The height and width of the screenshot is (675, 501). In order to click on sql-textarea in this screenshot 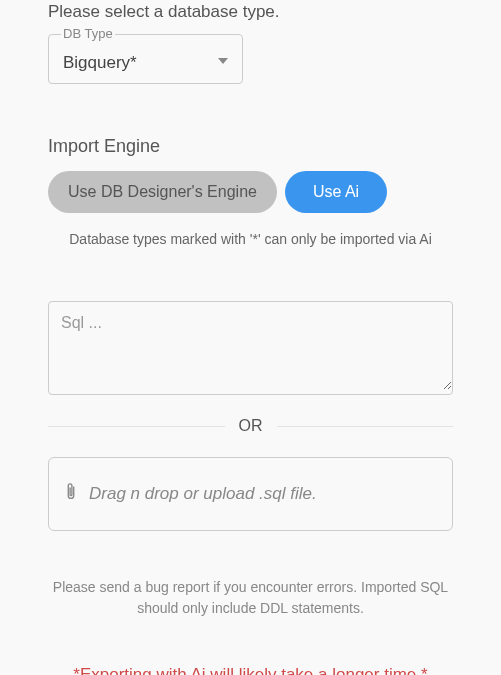, I will do `click(250, 346)`.